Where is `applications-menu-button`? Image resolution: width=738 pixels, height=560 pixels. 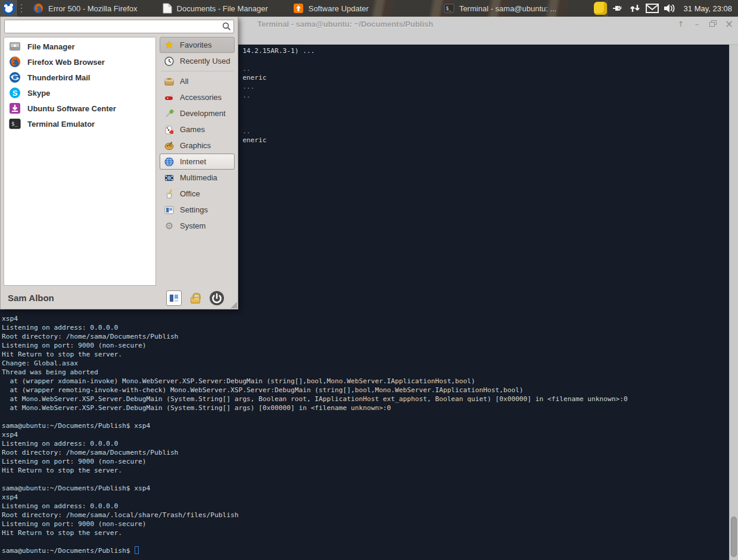 applications-menu-button is located at coordinates (9, 8).